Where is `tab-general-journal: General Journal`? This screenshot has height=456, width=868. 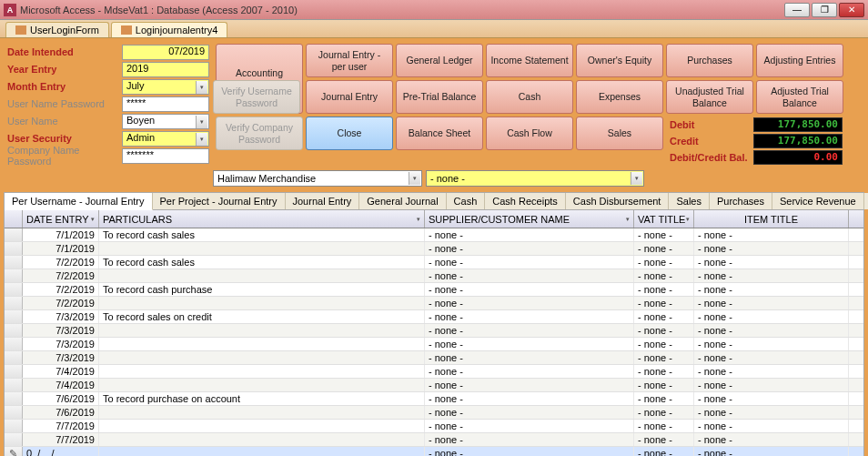
tab-general-journal: General Journal is located at coordinates (402, 201).